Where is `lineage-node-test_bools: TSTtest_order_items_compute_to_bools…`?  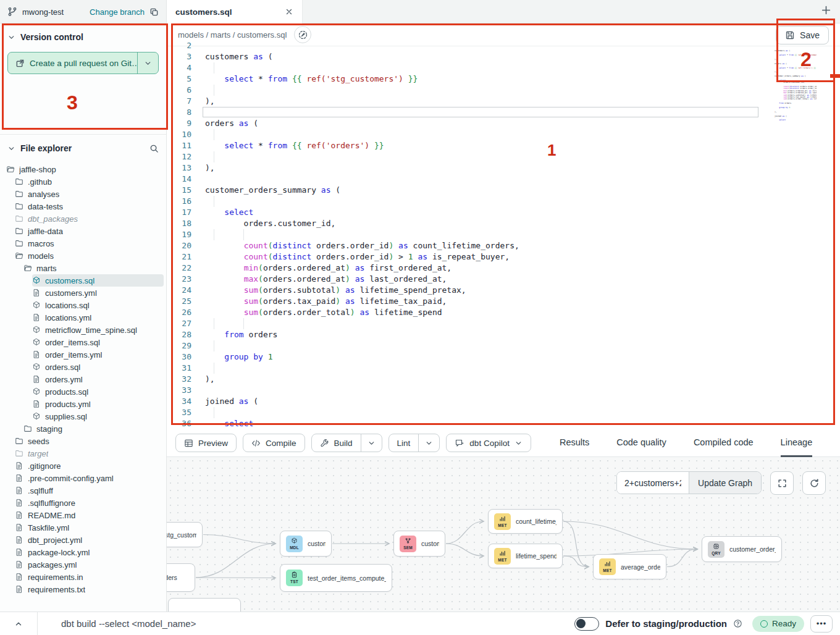 lineage-node-test_bools: TSTtest_order_items_compute_to_bools… is located at coordinates (336, 578).